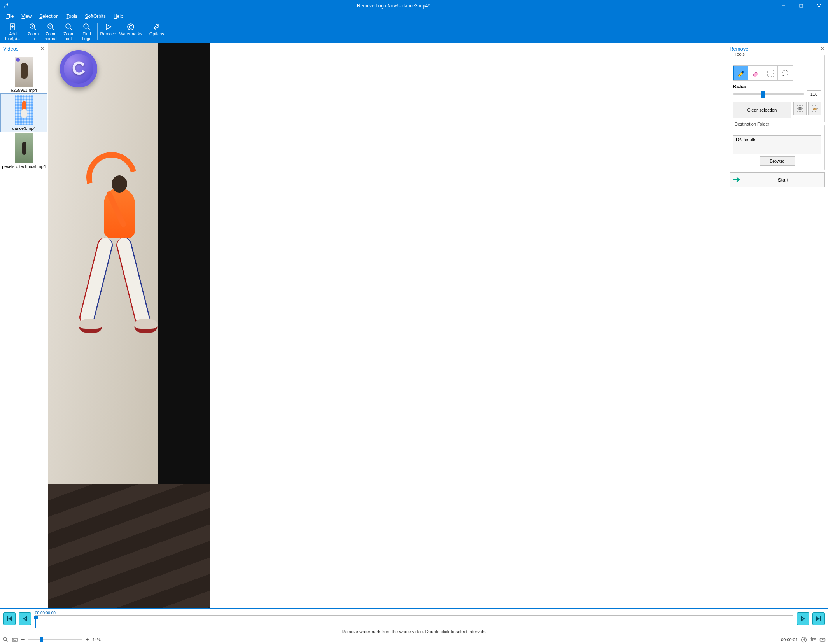 The width and height of the screenshot is (828, 644). Describe the element at coordinates (5, 640) in the screenshot. I see `status-zoom-icon` at that location.